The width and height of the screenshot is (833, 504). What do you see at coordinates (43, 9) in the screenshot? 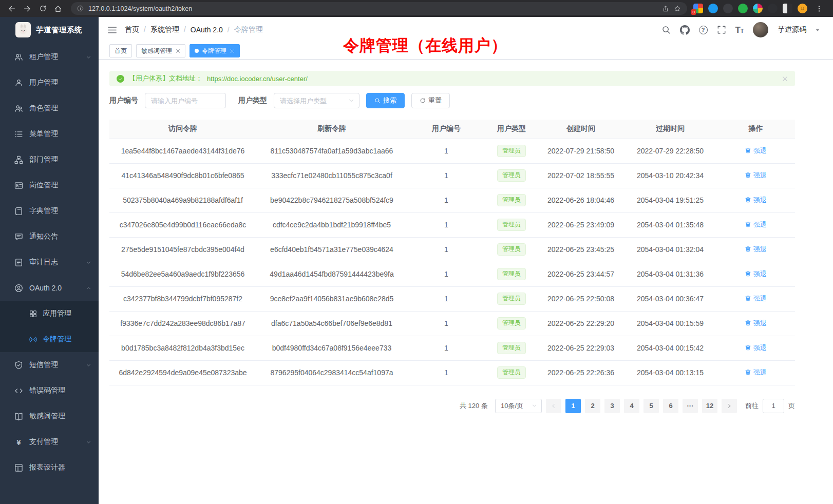
I see `reload-icon` at bounding box center [43, 9].